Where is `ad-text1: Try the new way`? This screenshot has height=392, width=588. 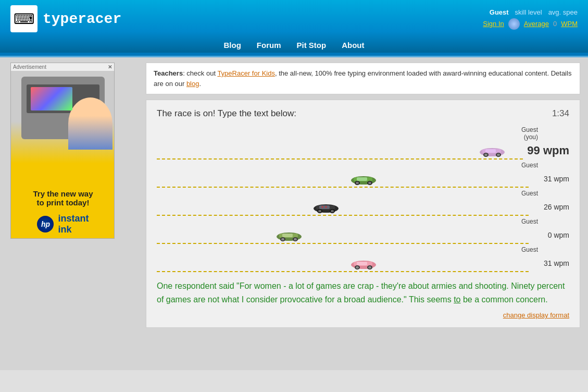 ad-text1: Try the new way is located at coordinates (63, 194).